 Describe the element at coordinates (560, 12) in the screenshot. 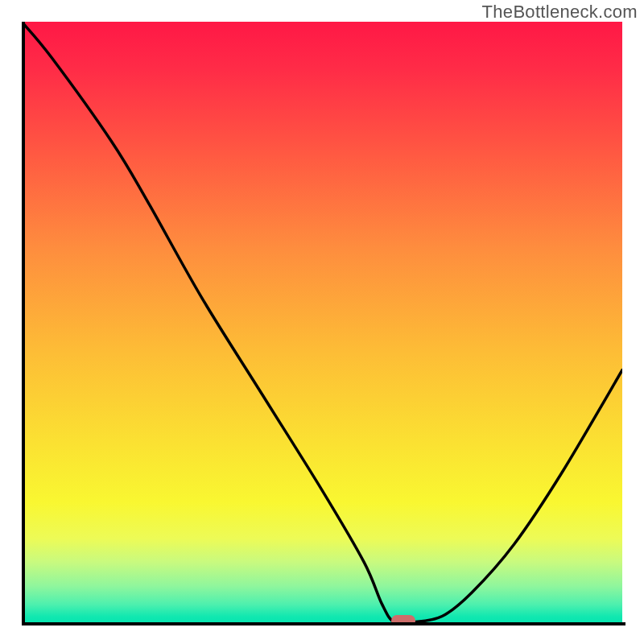

I see `watermark-text: TheBottleneck.com` at that location.